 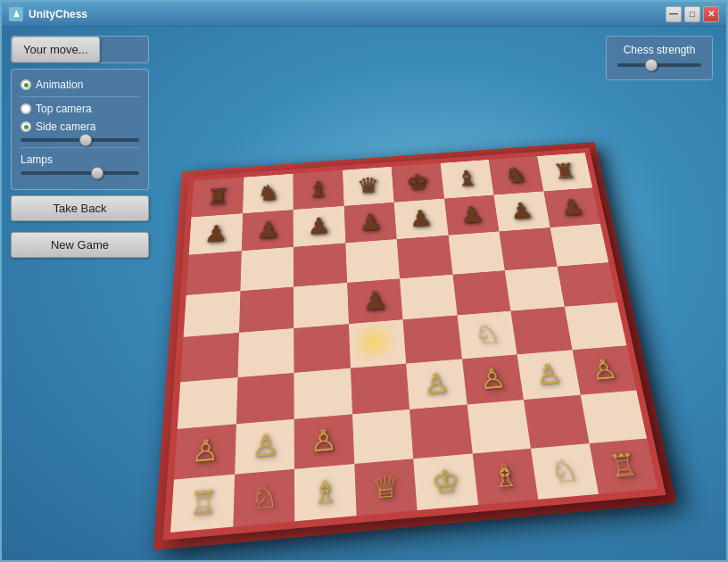 I want to click on new-game-button: New Game, so click(x=80, y=244).